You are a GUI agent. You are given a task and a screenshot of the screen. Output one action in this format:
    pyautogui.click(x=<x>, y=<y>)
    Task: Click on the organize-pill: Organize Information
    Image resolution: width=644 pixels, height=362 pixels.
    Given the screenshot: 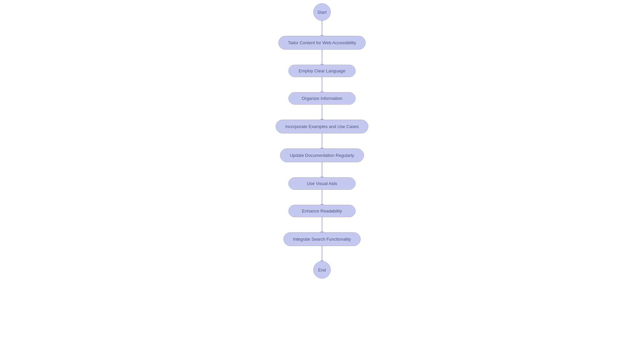 What is the action you would take?
    pyautogui.click(x=322, y=99)
    